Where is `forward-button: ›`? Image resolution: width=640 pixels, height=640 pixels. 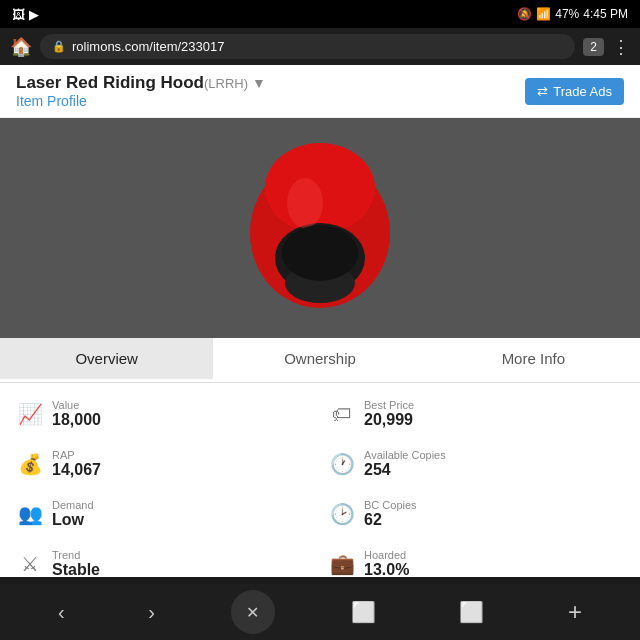 forward-button: › is located at coordinates (152, 612).